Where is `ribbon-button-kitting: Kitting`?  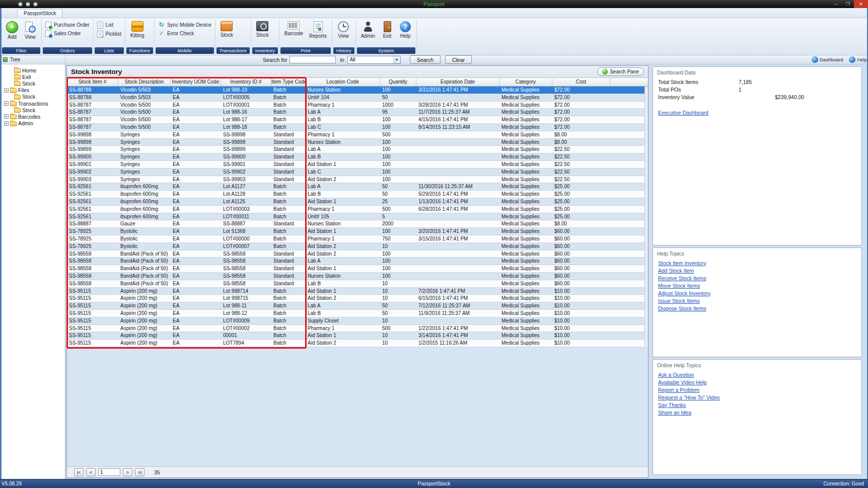
ribbon-button-kitting: Kitting is located at coordinates (137, 29).